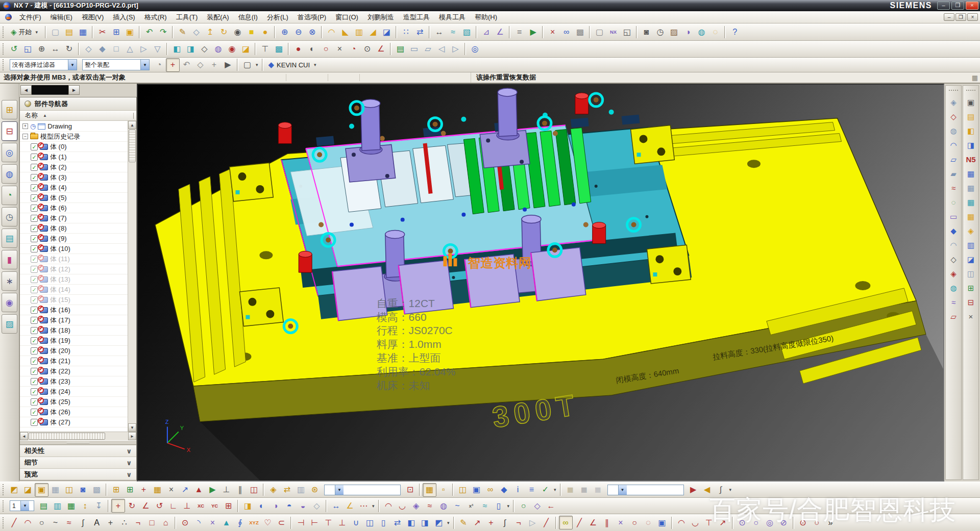 This screenshot has height=531, width=980. What do you see at coordinates (130, 49) in the screenshot?
I see `top-view-icon: △` at bounding box center [130, 49].